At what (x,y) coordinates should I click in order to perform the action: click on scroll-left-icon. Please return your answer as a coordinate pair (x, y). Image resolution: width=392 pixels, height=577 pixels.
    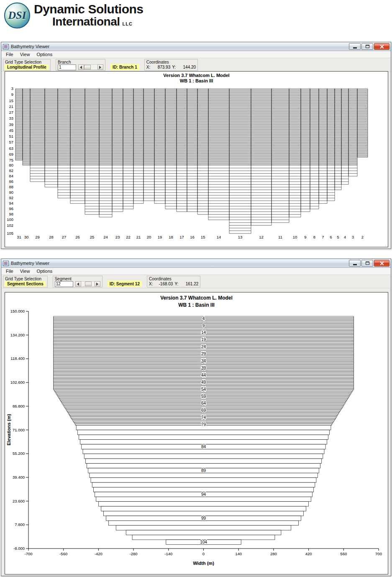
    Looking at the image, I should click on (78, 284).